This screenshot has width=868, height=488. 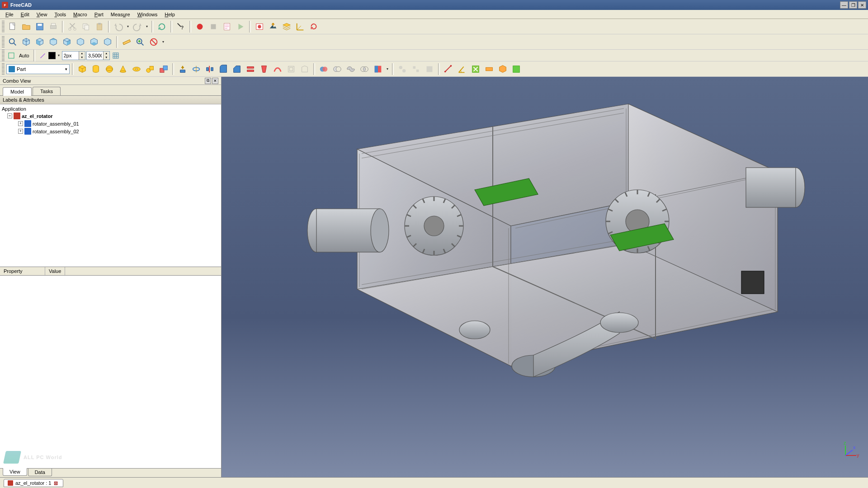 What do you see at coordinates (489, 69) in the screenshot?
I see `measure-toggle-icon` at bounding box center [489, 69].